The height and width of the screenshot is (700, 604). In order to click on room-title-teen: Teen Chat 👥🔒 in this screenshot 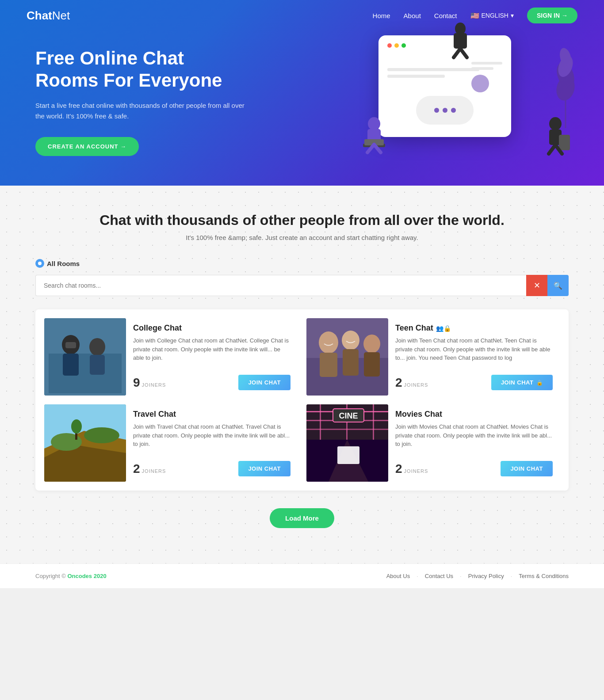, I will do `click(474, 328)`.